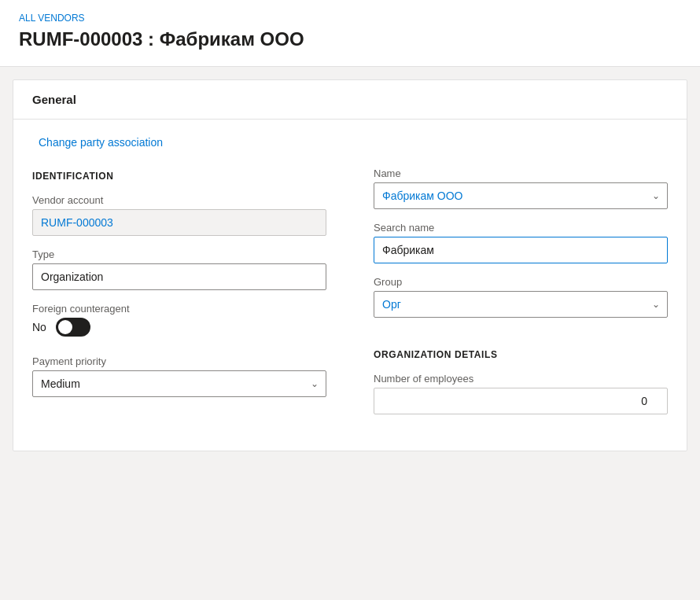 The width and height of the screenshot is (700, 600). Describe the element at coordinates (179, 277) in the screenshot. I see `type-input` at that location.